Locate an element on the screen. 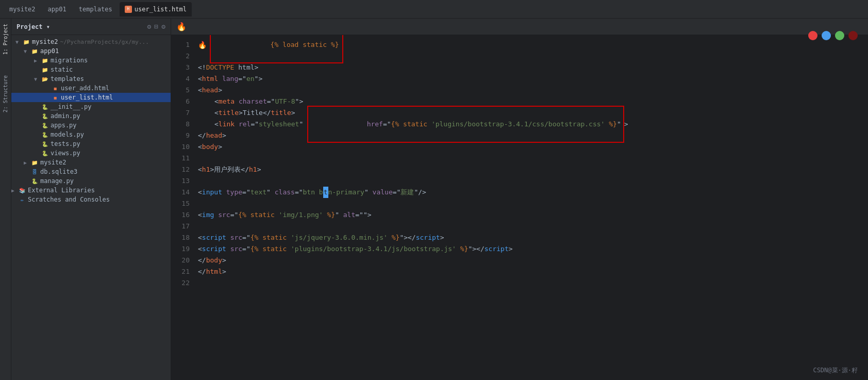 The image size is (868, 380). tree-item-scratches: ▶ ✏ Scratches and Consoles is located at coordinates (91, 200).